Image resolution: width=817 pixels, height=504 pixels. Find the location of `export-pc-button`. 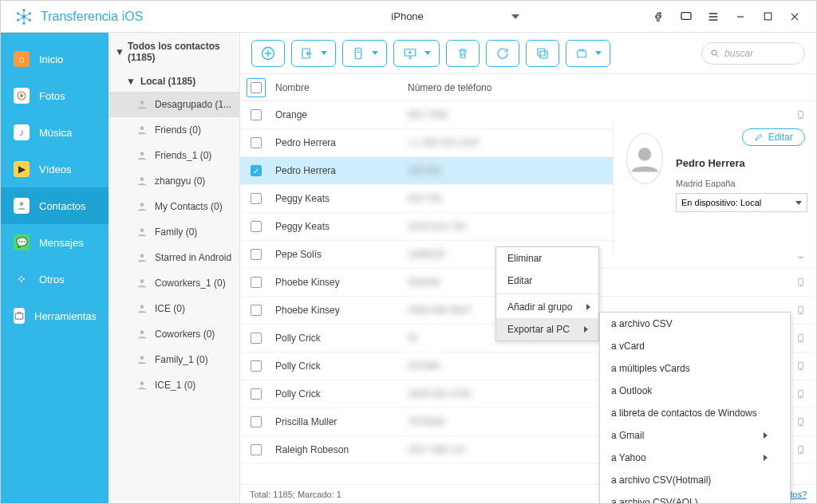

export-pc-button is located at coordinates (416, 53).